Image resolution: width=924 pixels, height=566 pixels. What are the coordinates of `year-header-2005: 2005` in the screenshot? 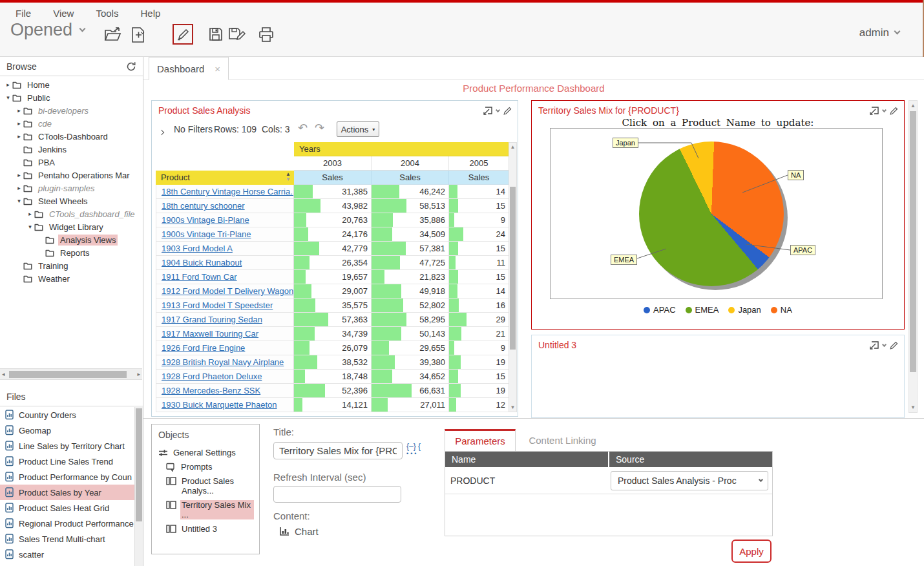 It's located at (479, 163).